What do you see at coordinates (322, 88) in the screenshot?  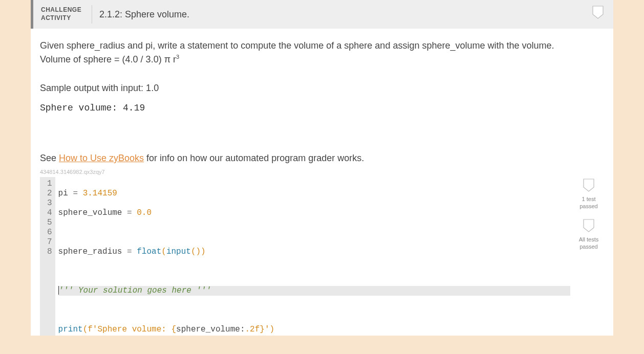 I see `sample-output-label: Sample output with input: 1.0` at bounding box center [322, 88].